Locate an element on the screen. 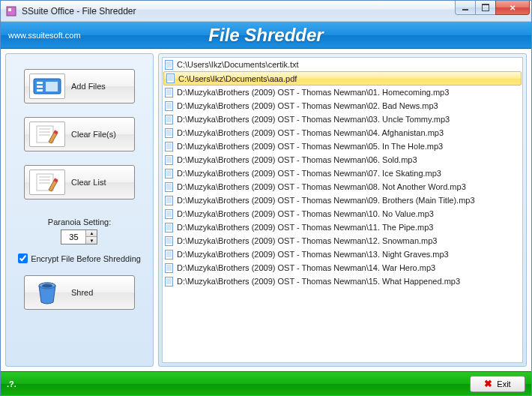 This screenshot has width=532, height=396. add-files-label: Add Files is located at coordinates (88, 86).